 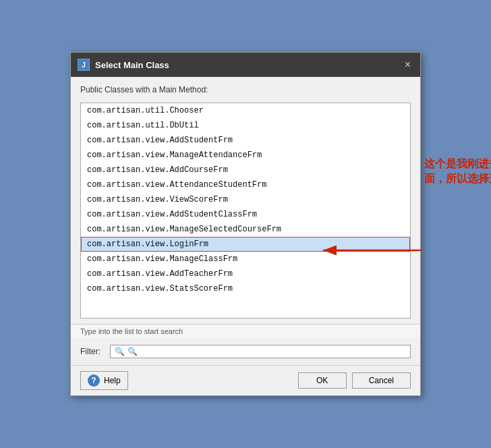 I want to click on list-item: com.artisan.view.AttendanceStudentFrm, so click(x=246, y=185).